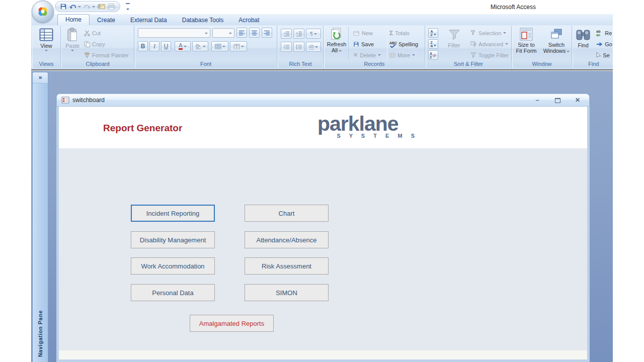 The image size is (644, 362). I want to click on switch-windows-label2: Windows, so click(554, 51).